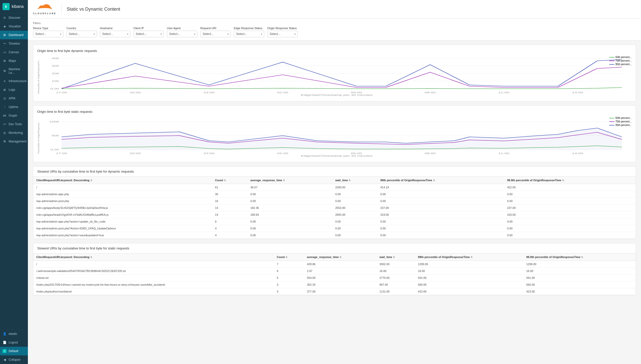 The image size is (641, 364). I want to click on sidebar-item-dashboard: ⊞ Dashboard, so click(14, 35).